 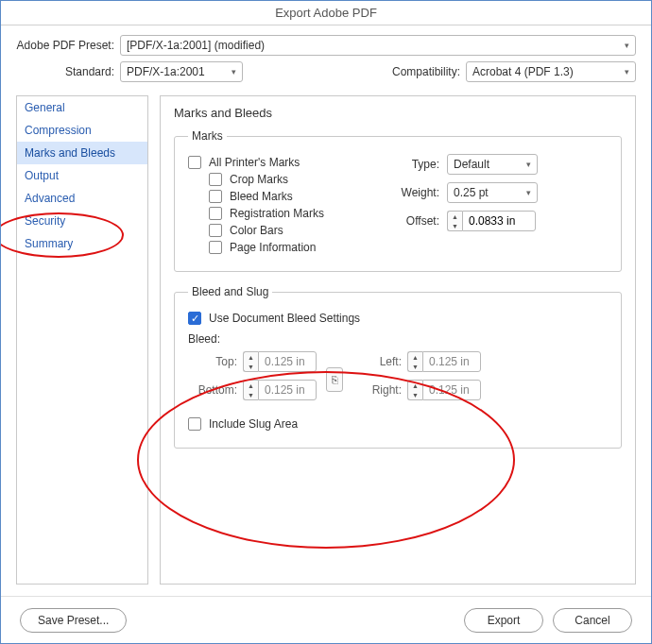 I want to click on bleed-right-stepper: ▲▼, so click(x=444, y=390).